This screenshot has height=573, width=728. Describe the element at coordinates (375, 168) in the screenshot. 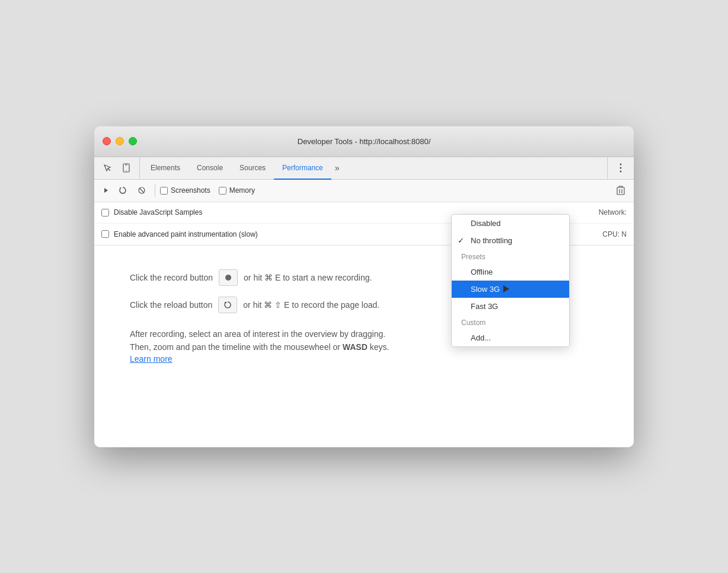

I see `tab-items: Elements Console Sources Performance »` at that location.